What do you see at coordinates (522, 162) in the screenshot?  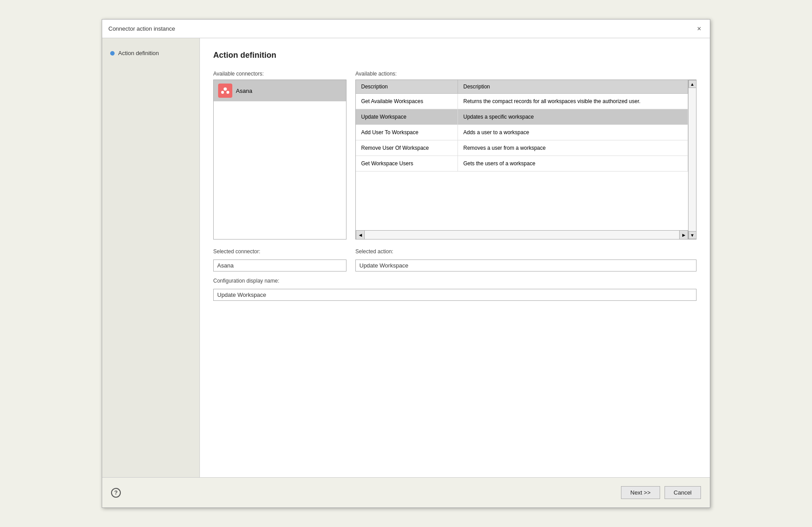 I see `table-body: Get Available Workspaces Returns the com…` at bounding box center [522, 162].